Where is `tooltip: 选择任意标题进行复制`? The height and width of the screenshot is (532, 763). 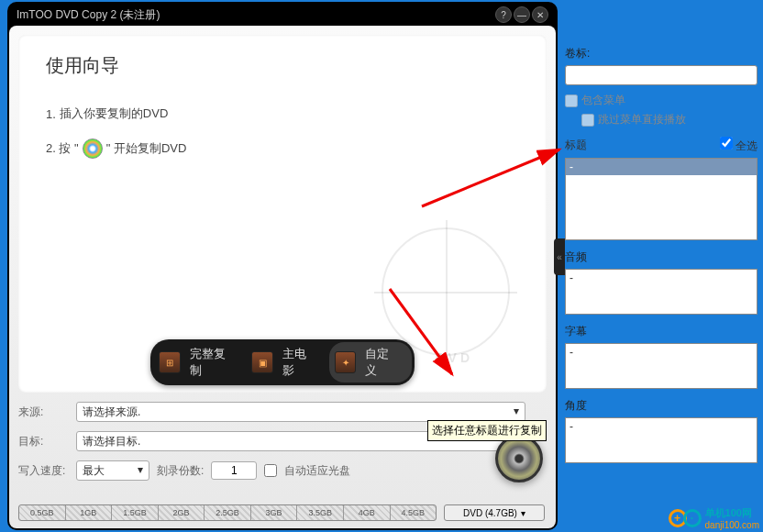 tooltip: 选择任意标题进行复制 is located at coordinates (487, 431).